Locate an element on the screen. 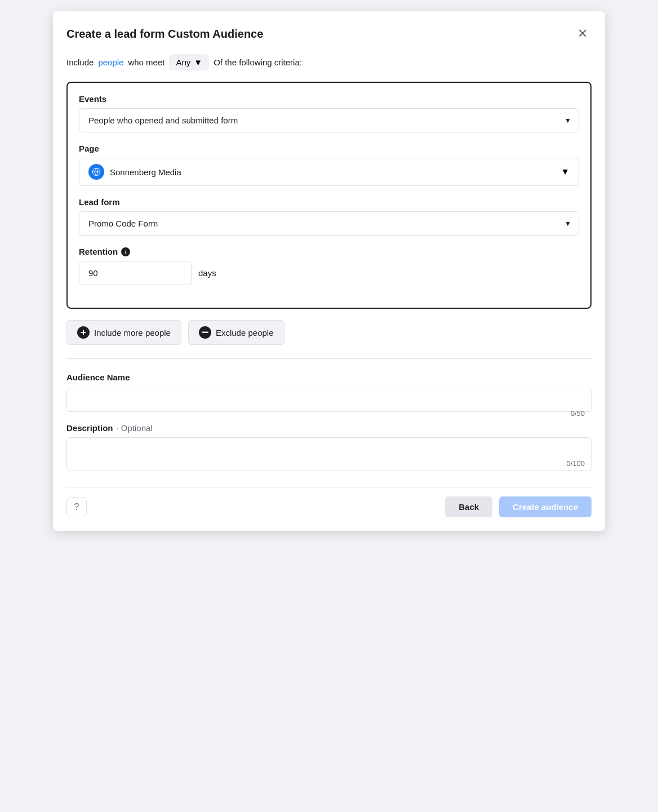 The image size is (658, 812). close-icon: ✕ is located at coordinates (583, 34).